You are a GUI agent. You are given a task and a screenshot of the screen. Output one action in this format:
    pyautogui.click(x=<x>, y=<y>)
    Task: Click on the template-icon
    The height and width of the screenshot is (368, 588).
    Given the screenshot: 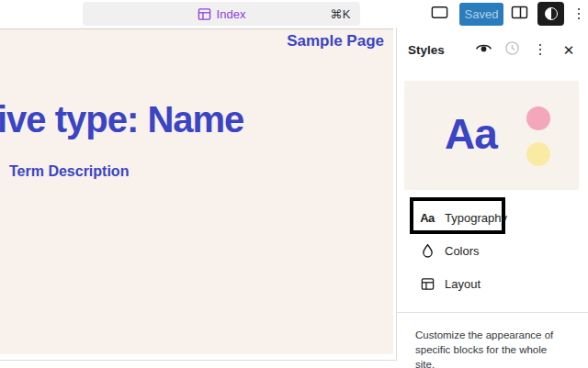 What is the action you would take?
    pyautogui.click(x=204, y=15)
    